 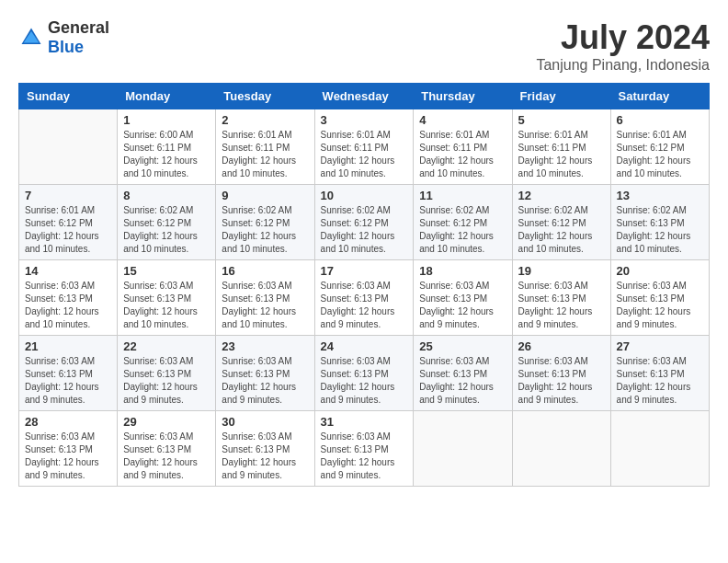 I want to click on day-info: Sunrise: 6:02 AM Sunset: 6:12 PM Dayligh…, so click(x=364, y=230).